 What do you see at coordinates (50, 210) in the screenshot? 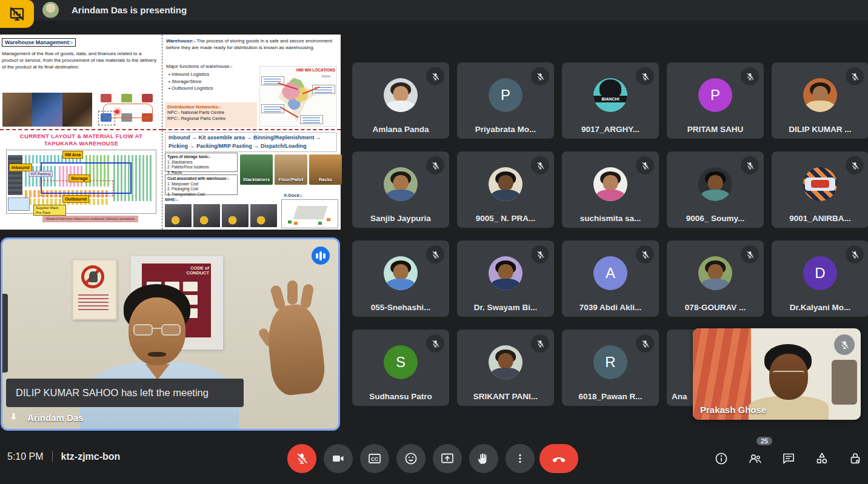
I see `label-supplier-rack: Supplier Rack Pre Pack` at bounding box center [50, 210].